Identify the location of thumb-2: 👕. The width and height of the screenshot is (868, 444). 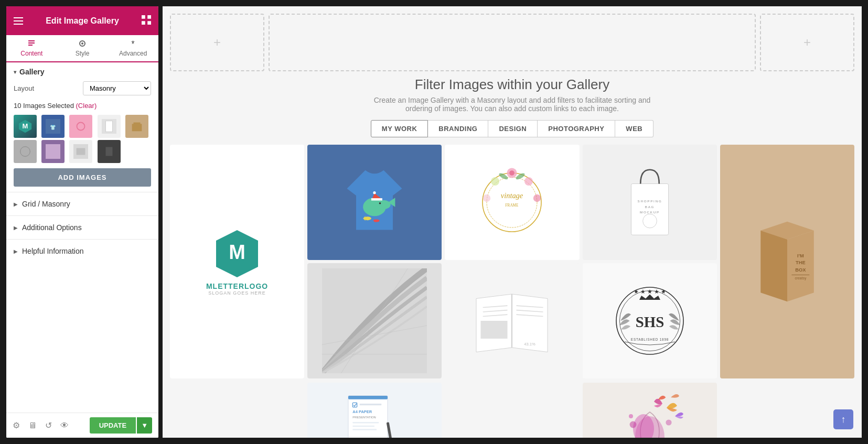
(53, 126).